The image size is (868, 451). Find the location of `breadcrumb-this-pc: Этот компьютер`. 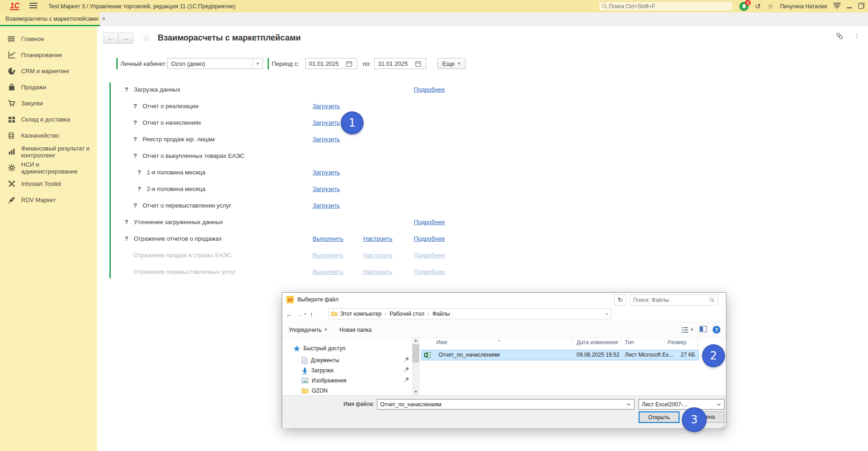

breadcrumb-this-pc: Этот компьютер is located at coordinates (361, 314).